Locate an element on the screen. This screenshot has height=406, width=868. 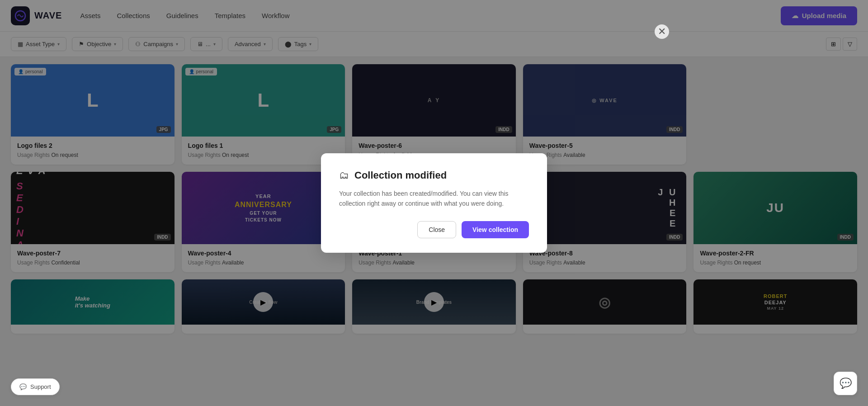
support-button: 💬 Support is located at coordinates (35, 387).